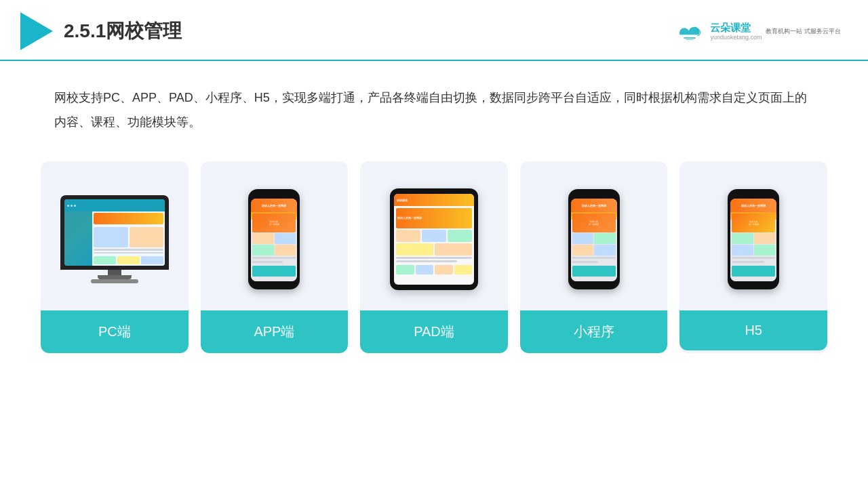  Describe the element at coordinates (757, 31) in the screenshot. I see `header-right: 云朵课堂 yunduoketang.com 教育机构一站 式服务云平台` at that location.